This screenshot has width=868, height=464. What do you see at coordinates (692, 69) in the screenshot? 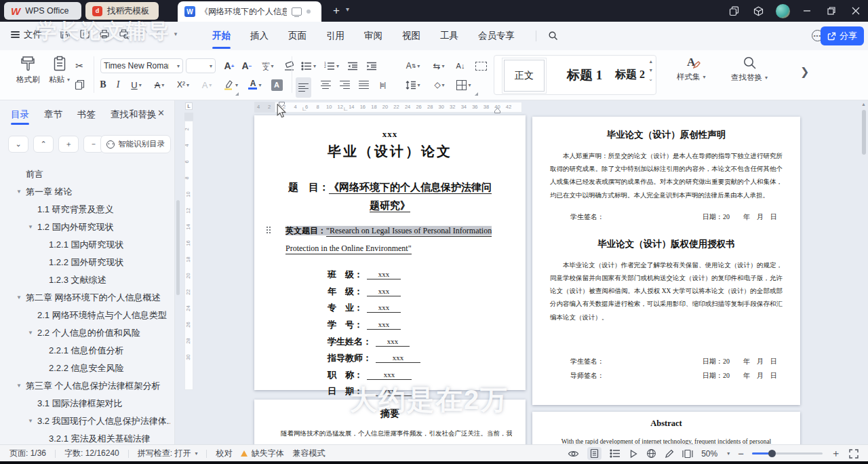
I see `style-set-button: A 样式集▾` at bounding box center [692, 69].